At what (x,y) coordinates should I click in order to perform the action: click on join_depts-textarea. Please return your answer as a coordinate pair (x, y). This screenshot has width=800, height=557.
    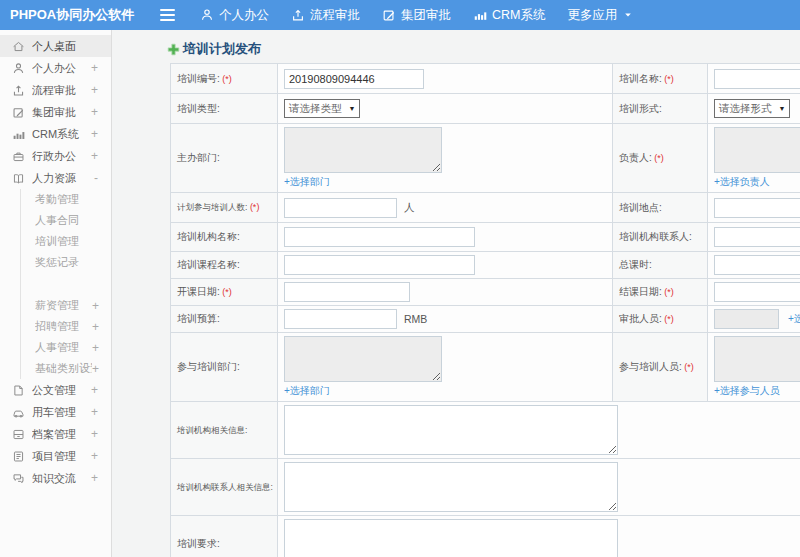
    Looking at the image, I should click on (363, 359).